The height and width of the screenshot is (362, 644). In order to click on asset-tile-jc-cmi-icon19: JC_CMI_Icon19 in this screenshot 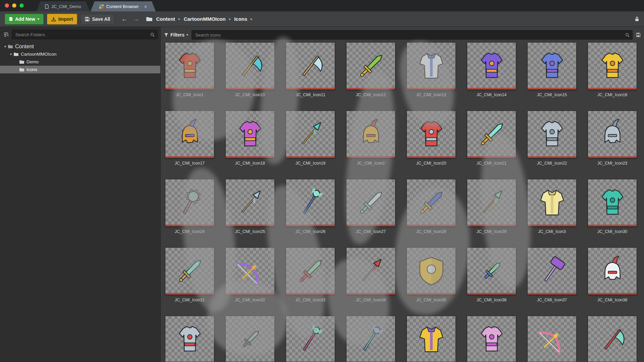, I will do `click(311, 138)`.